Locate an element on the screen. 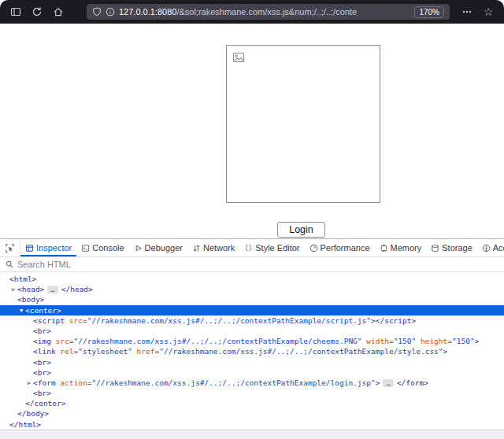  devtools-search-bar is located at coordinates (252, 264).